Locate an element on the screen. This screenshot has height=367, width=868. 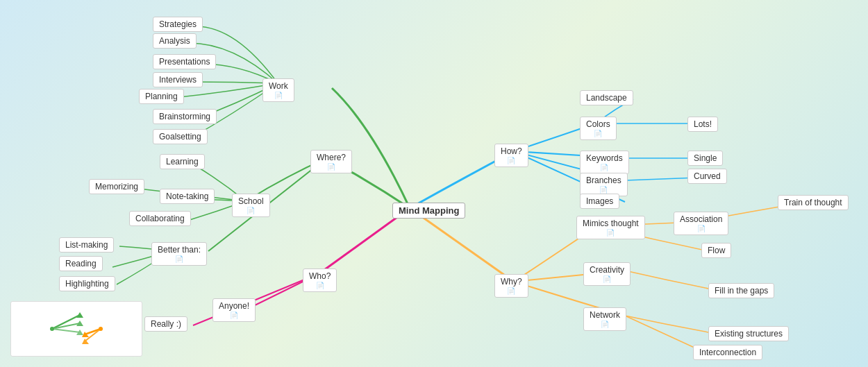
node-highlighting: Highlighting is located at coordinates (87, 284).